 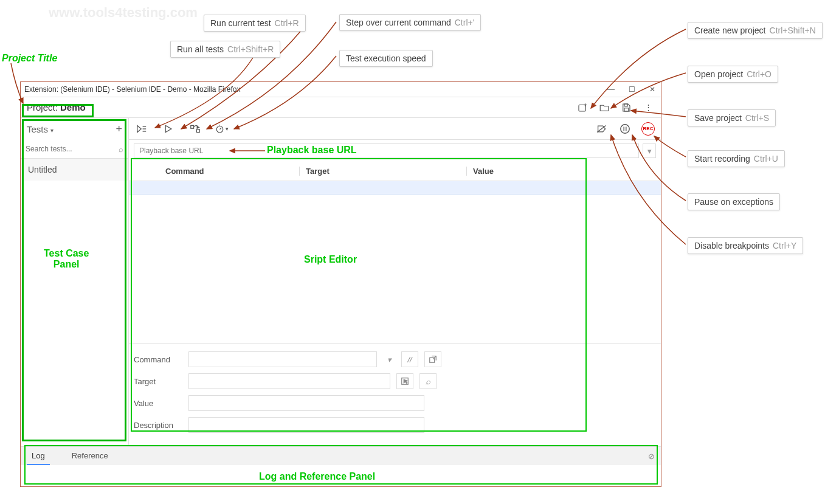 What do you see at coordinates (56, 107) in the screenshot?
I see `project-name: Project: Demo` at bounding box center [56, 107].